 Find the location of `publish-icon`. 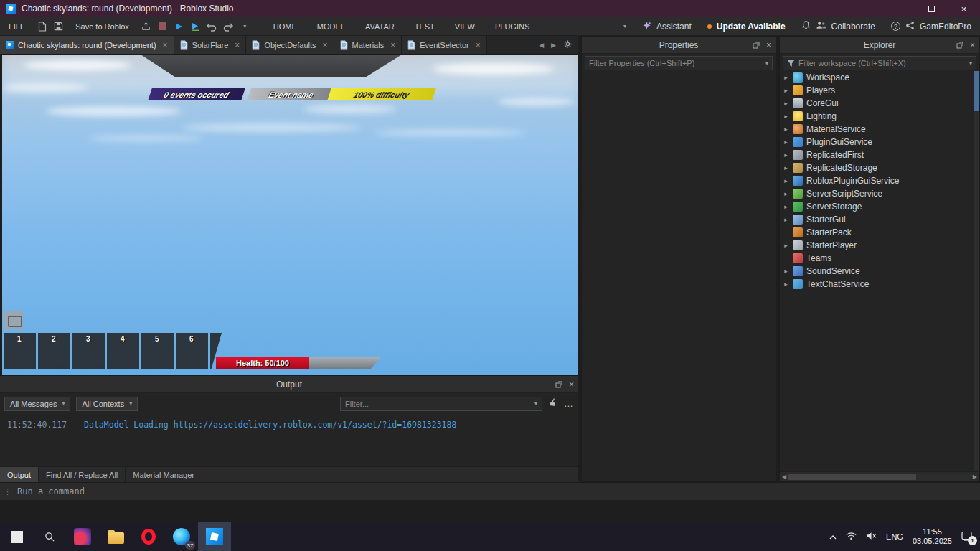

publish-icon is located at coordinates (146, 27).